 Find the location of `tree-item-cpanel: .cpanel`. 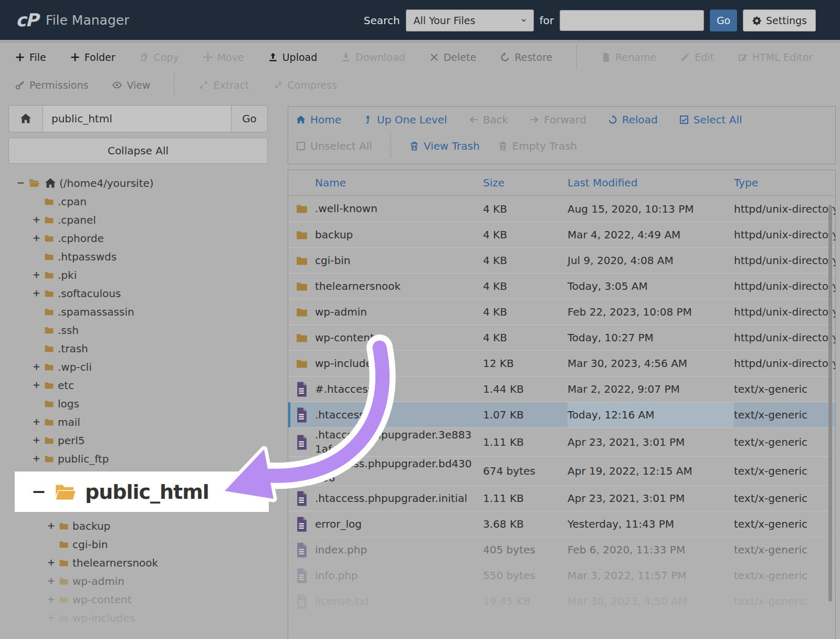

tree-item-cpanel: .cpanel is located at coordinates (140, 219).